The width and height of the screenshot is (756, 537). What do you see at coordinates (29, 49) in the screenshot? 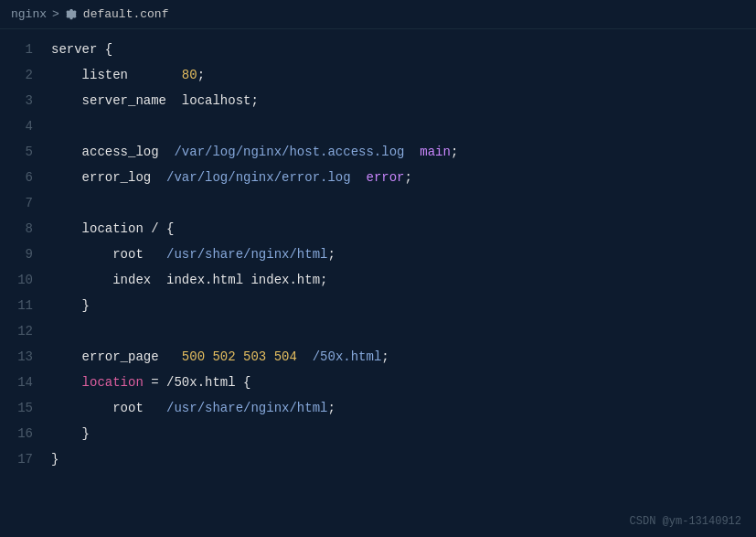
I see `line-num-1: 1` at bounding box center [29, 49].